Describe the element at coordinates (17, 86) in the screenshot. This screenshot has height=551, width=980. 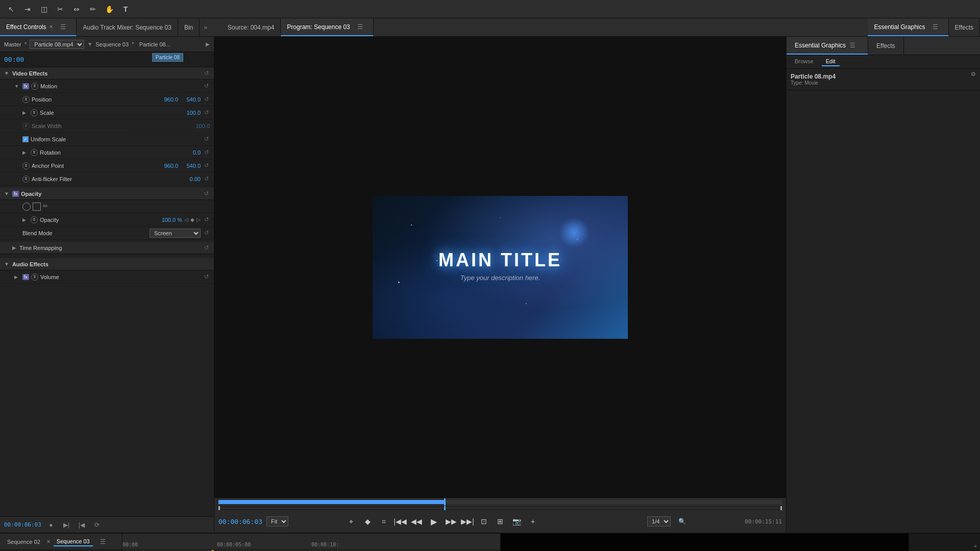
I see `motion-toggle: ▼` at that location.